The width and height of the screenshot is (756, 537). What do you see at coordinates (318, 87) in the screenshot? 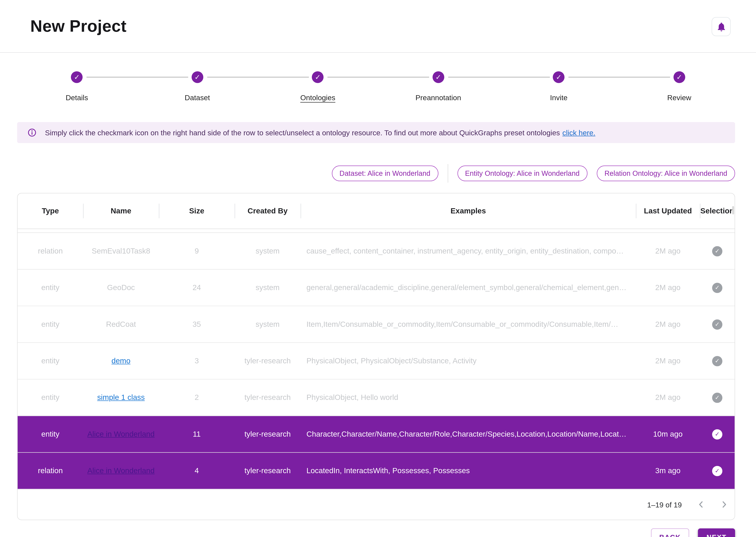
I see `step-ontologies: Ontologies` at bounding box center [318, 87].